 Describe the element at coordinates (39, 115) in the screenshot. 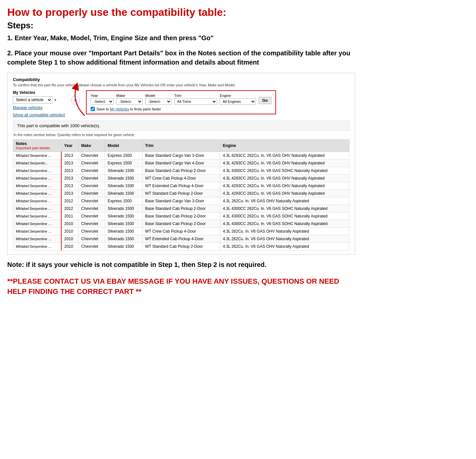

I see `show-all-link: [show all compatible vehicles]` at that location.